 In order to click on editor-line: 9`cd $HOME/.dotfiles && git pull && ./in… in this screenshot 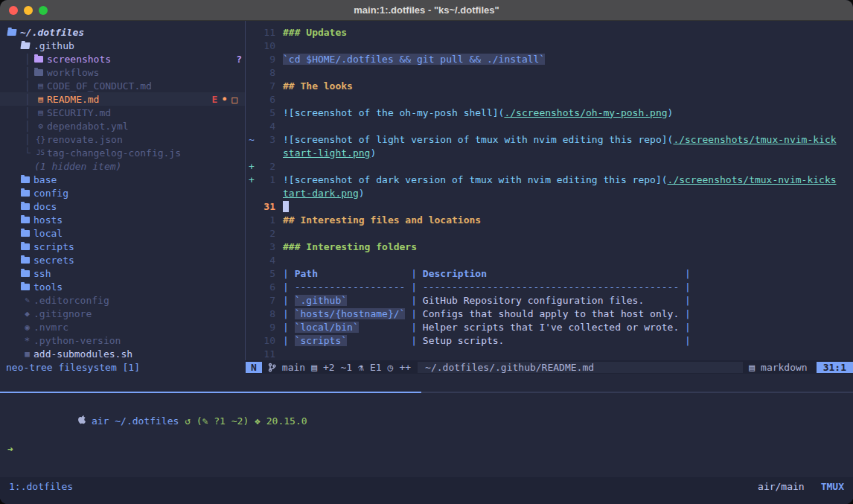, I will do `click(549, 59)`.